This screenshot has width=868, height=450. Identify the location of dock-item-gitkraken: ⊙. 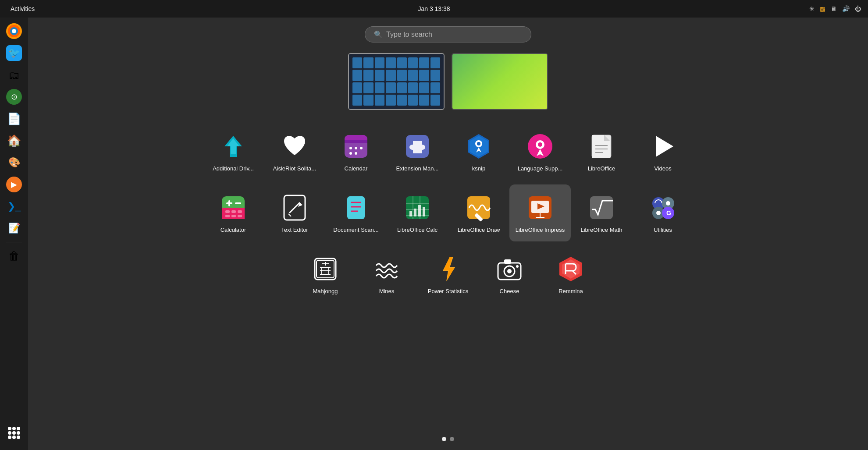
(14, 97).